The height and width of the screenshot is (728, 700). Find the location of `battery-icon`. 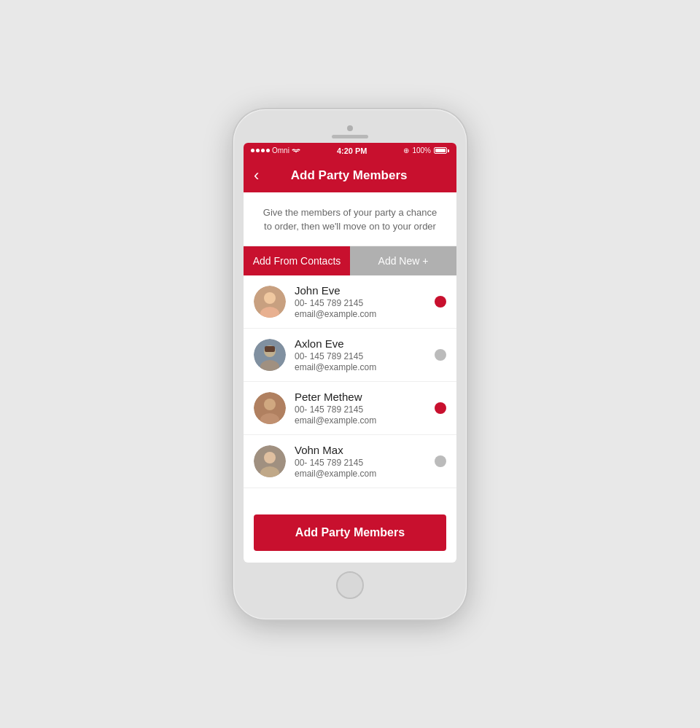

battery-icon is located at coordinates (442, 150).